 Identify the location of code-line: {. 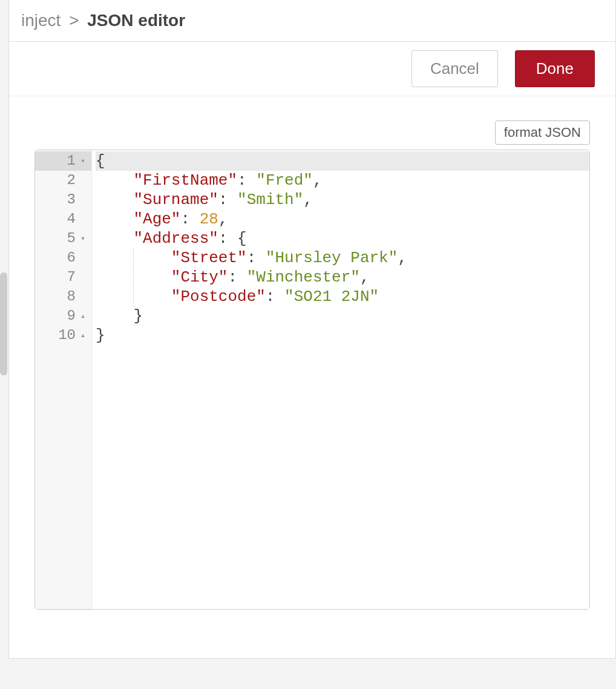
(342, 161).